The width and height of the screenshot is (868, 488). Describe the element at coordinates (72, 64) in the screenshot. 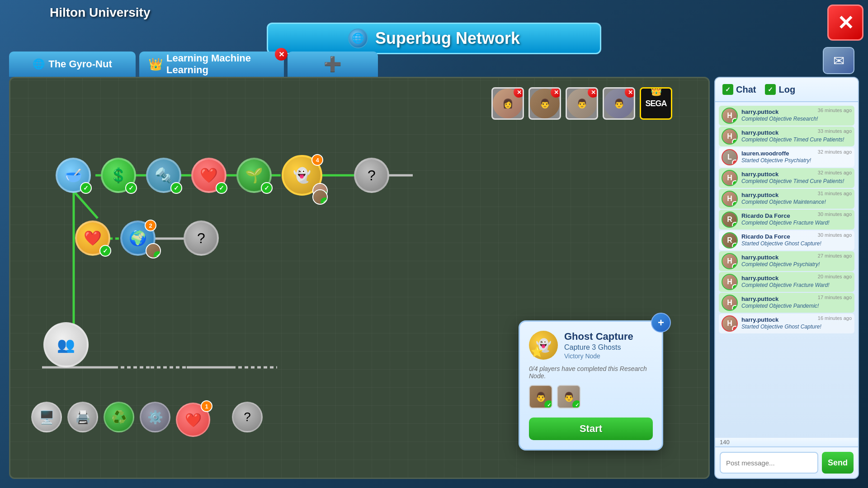

I see `tab-gyronut: 🌐 The Gyro-Nut` at that location.